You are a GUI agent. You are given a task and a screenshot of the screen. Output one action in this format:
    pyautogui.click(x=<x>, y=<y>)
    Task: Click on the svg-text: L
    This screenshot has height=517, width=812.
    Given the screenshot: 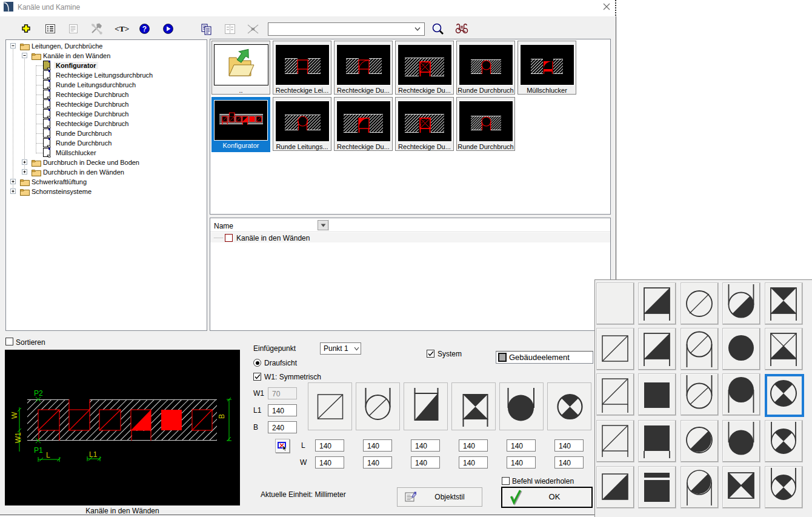 What is the action you would take?
    pyautogui.click(x=48, y=455)
    